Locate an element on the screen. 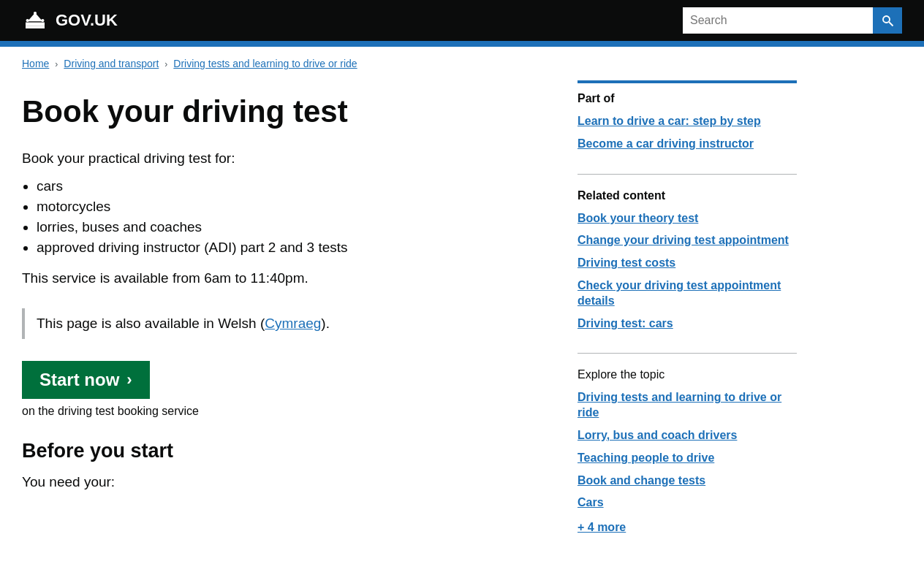 Image resolution: width=924 pixels, height=564 pixels. welsh-link: Cymraeg is located at coordinates (292, 323).